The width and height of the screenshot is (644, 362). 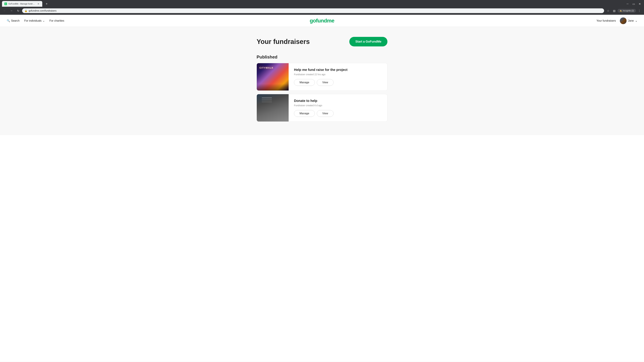 What do you see at coordinates (322, 11) in the screenshot?
I see `browser-toolbar: ← → ↻ 🔒 ☆ ▤ 🕵 Incognito (2) ⋮` at bounding box center [322, 11].